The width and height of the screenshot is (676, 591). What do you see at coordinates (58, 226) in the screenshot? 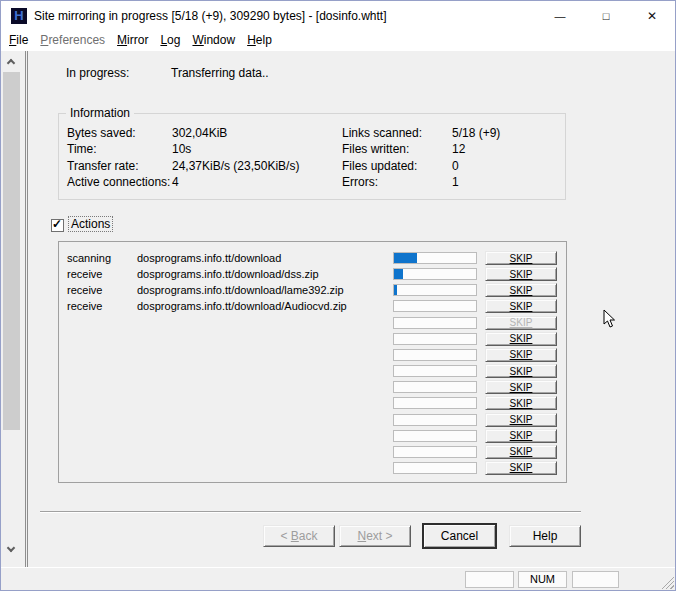
I see `actions-checkbox: ✓` at bounding box center [58, 226].